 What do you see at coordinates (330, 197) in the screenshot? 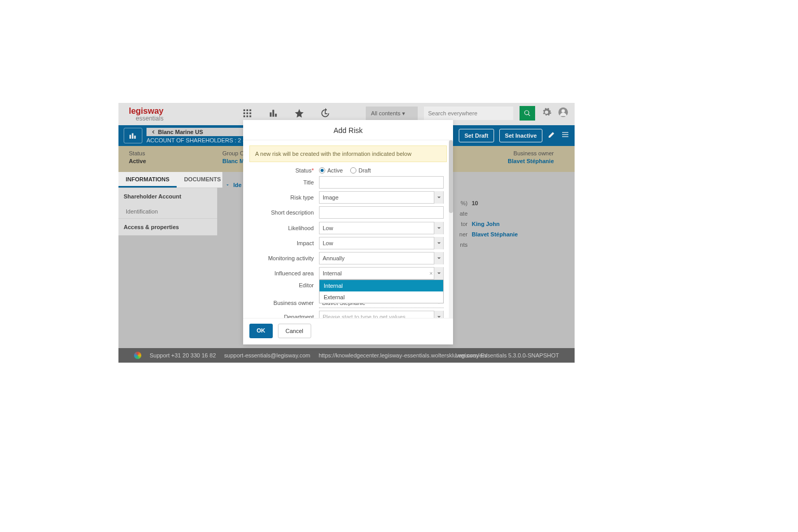
I see `risk-type-value: Image` at bounding box center [330, 197].